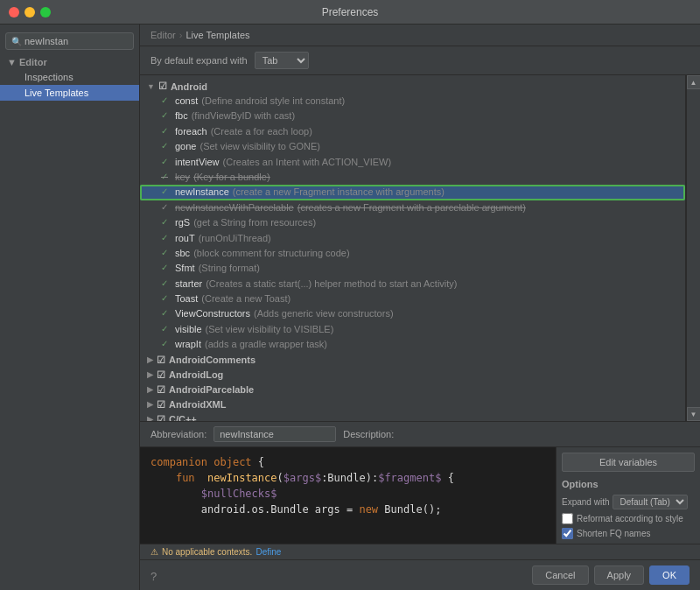 This screenshot has height=590, width=700. I want to click on group-androidLog-arrow, so click(150, 375).